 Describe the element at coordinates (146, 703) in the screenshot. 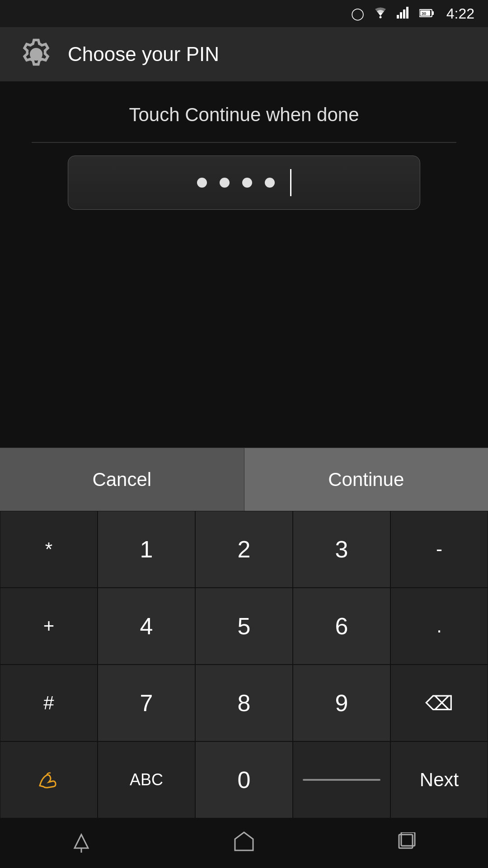

I see `key-7: 7` at that location.